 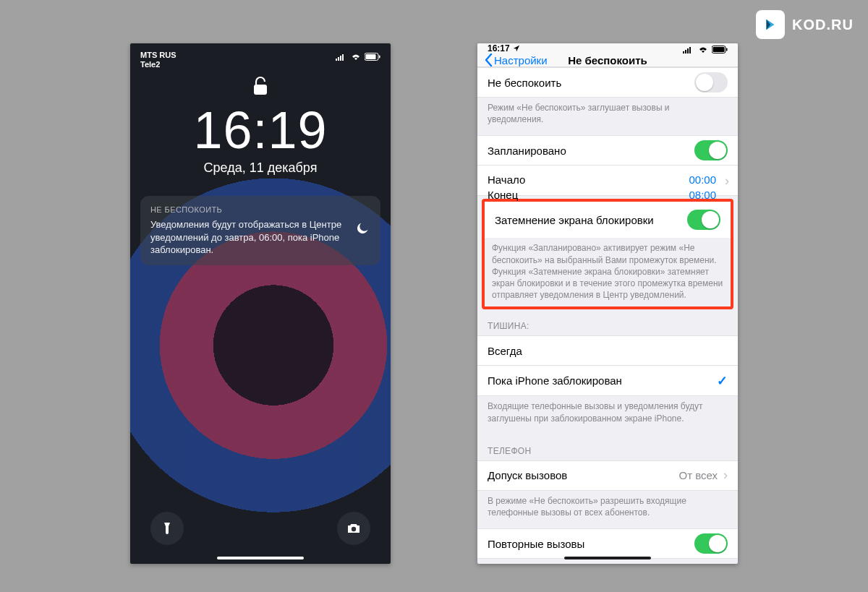 I want to click on checkmark-icon: ✓, so click(x=722, y=381).